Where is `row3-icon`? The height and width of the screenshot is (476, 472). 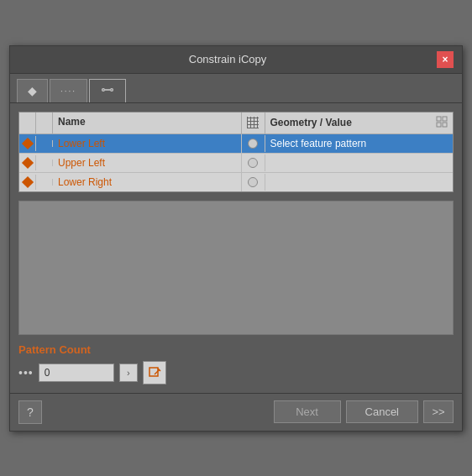
row3-icon is located at coordinates (28, 182).